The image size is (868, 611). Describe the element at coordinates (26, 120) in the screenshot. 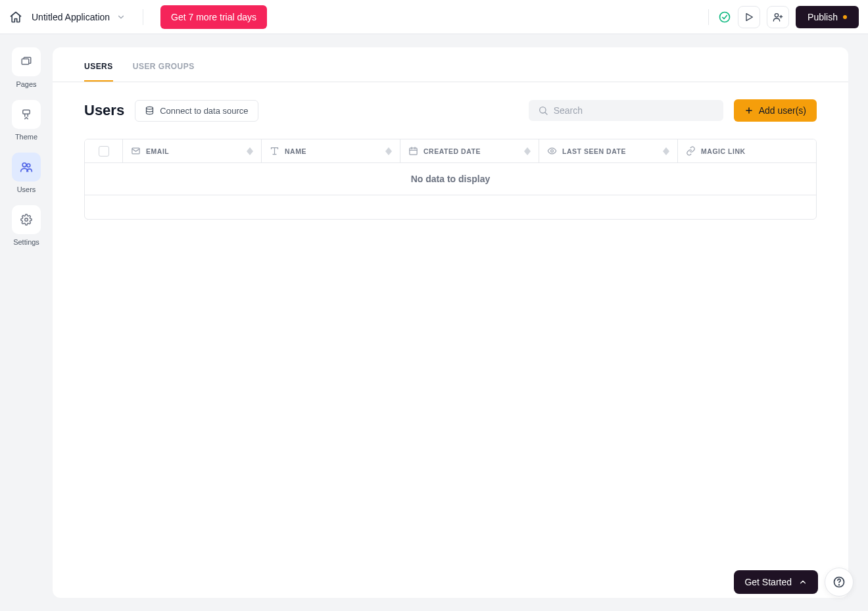

I see `sidebar-item-theme: Theme` at that location.